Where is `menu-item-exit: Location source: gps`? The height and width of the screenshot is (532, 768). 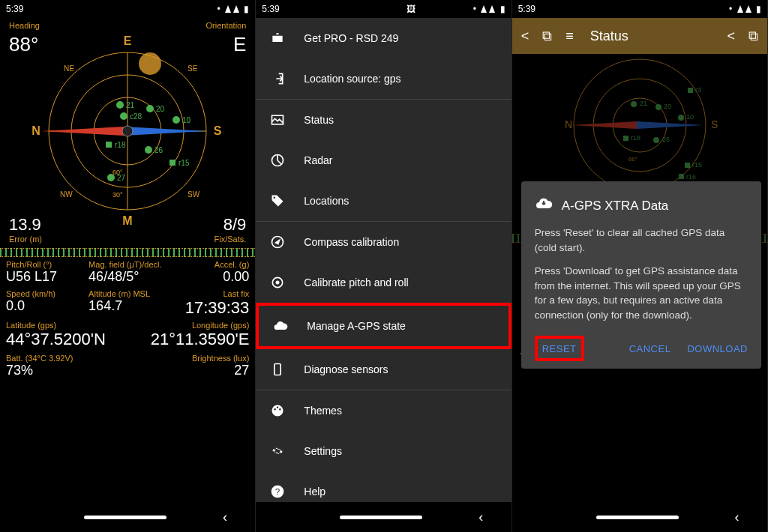 menu-item-exit: Location source: gps is located at coordinates (383, 79).